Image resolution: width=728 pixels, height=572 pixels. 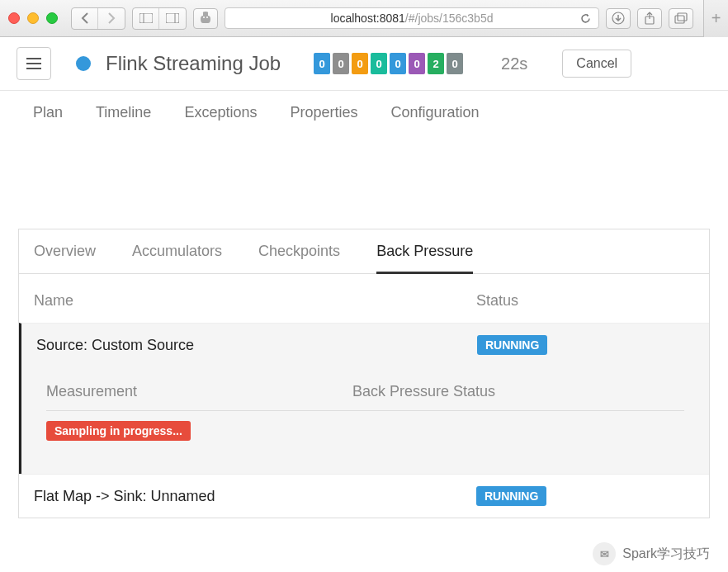 What do you see at coordinates (52, 18) in the screenshot?
I see `maximize-window-icon` at bounding box center [52, 18].